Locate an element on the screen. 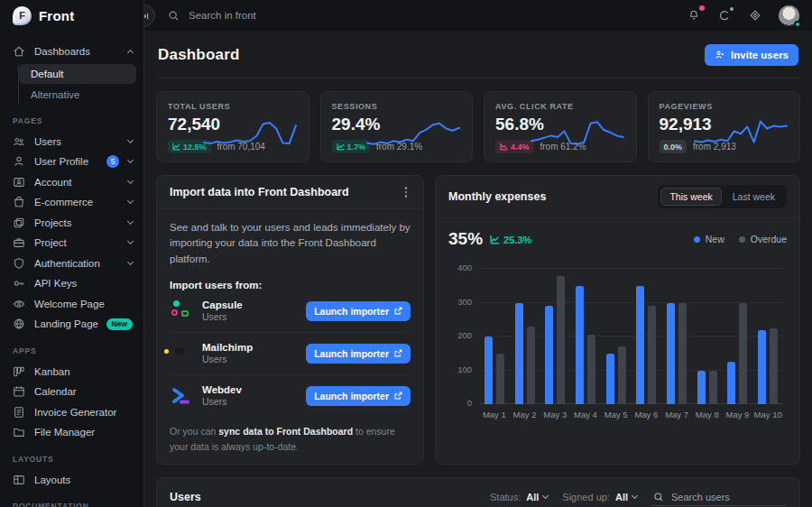 The width and height of the screenshot is (812, 507). invite-users-label: Invite users is located at coordinates (760, 55).